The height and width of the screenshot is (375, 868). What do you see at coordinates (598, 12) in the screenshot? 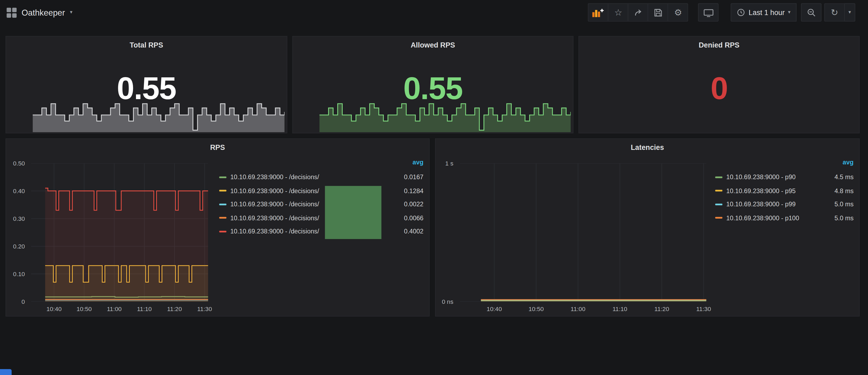
I see `add-panel-button` at bounding box center [598, 12].